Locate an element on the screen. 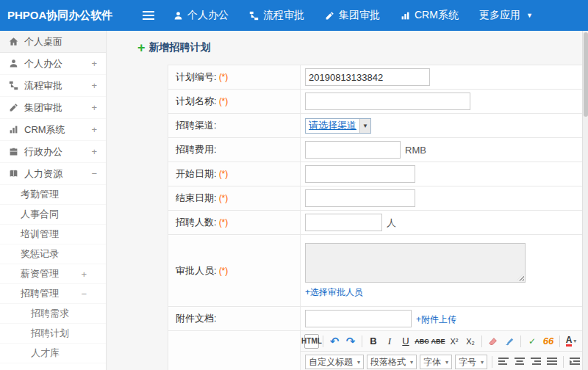  select-label: 自定义标题 is located at coordinates (331, 363).